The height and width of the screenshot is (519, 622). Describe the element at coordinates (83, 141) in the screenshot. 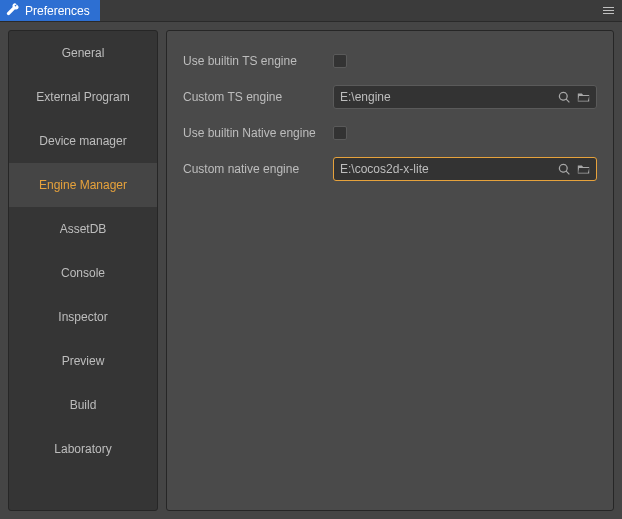

I see `sidebar-item-device-manager: Device manager` at that location.